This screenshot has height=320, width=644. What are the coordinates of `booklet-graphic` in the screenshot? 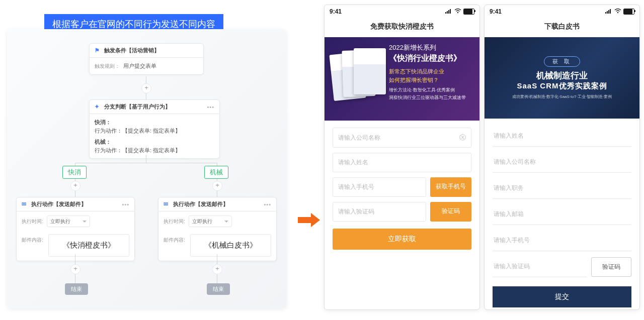 It's located at (358, 79).